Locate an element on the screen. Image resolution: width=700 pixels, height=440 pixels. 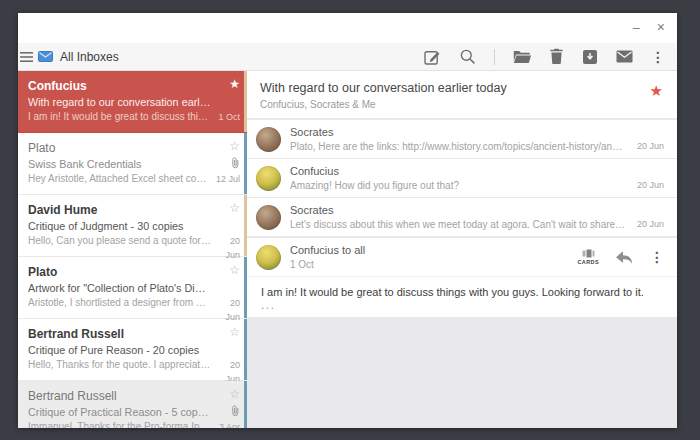
star-icon: ★ is located at coordinates (234, 86).